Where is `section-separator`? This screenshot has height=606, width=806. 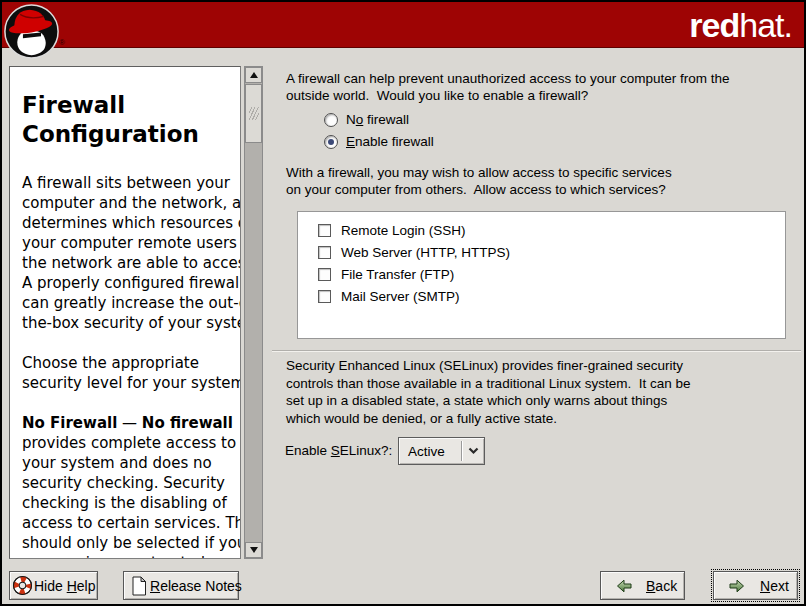
section-separator is located at coordinates (536, 351).